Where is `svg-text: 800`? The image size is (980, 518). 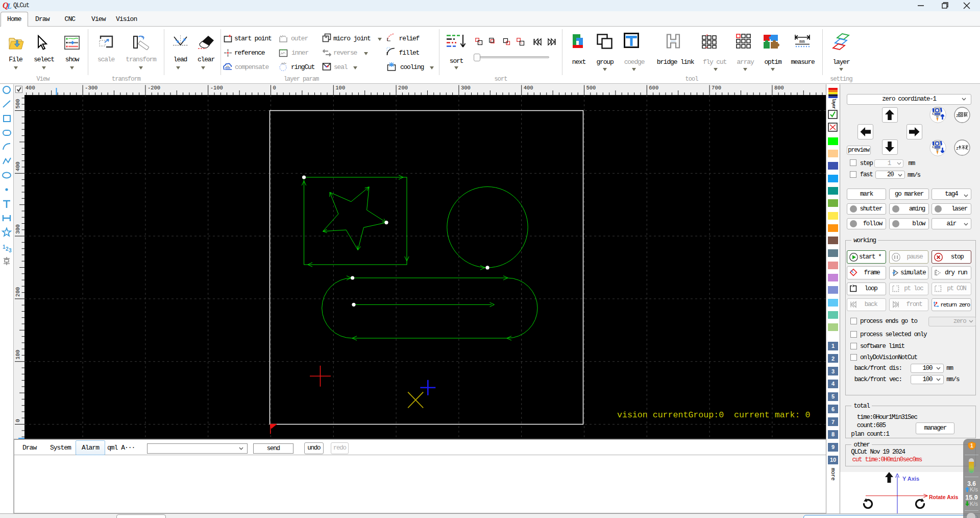
svg-text: 800 is located at coordinates (779, 88).